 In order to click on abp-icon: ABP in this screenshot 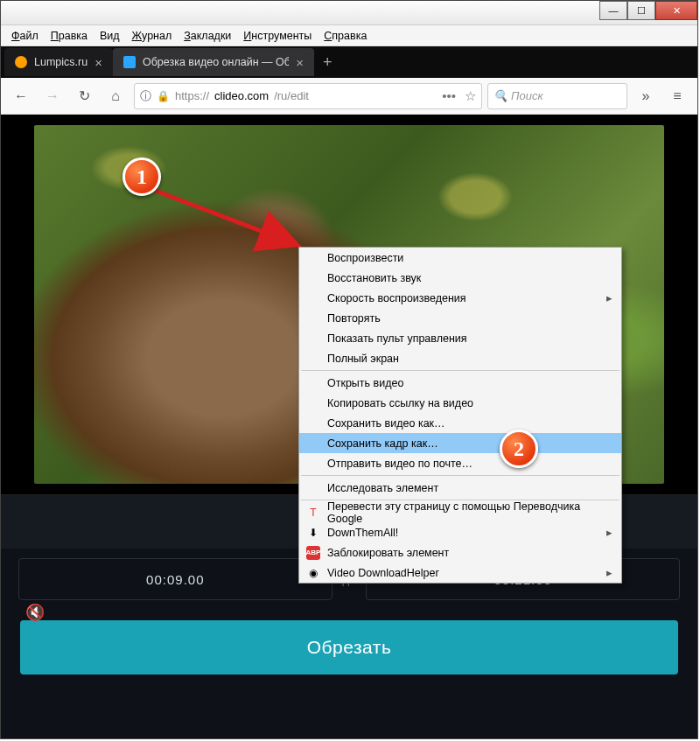, I will do `click(313, 553)`.